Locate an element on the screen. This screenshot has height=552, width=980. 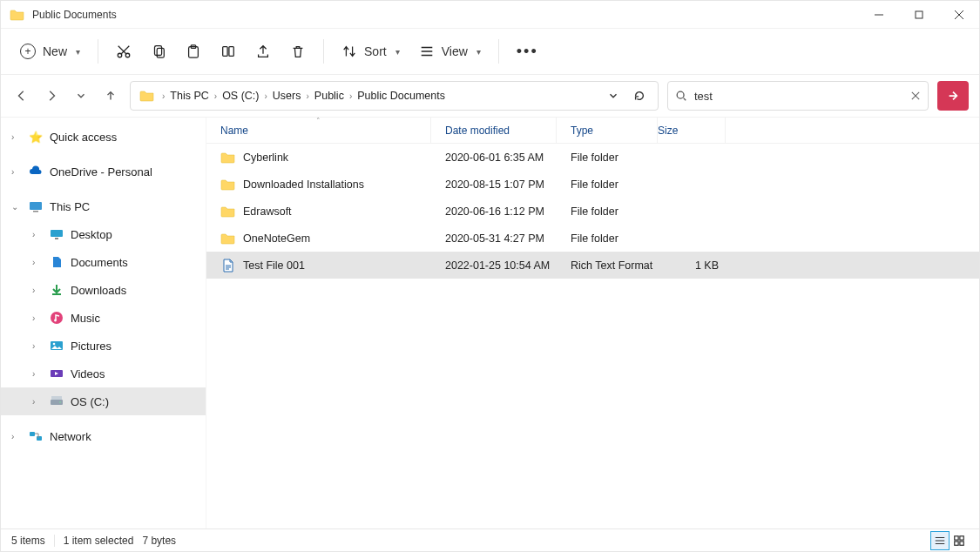
drive-icon is located at coordinates (57, 401).